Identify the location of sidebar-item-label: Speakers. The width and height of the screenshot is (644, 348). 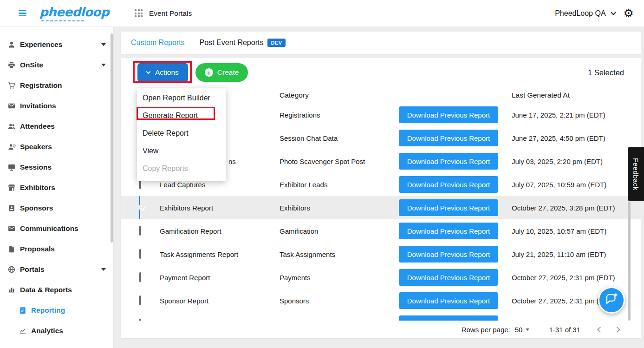
(36, 147).